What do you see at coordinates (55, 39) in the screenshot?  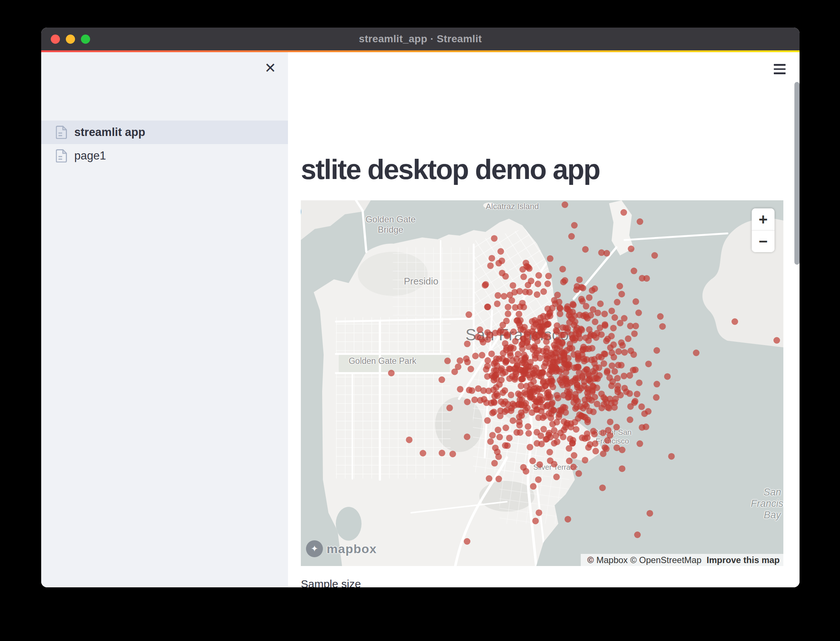 I see `close-window-button` at bounding box center [55, 39].